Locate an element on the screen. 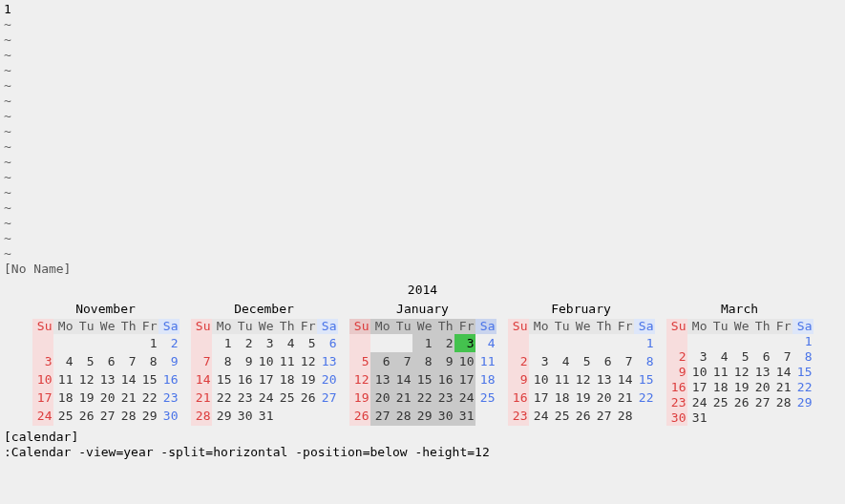 Image resolution: width=845 pixels, height=504 pixels. day-cell: 24 is located at coordinates (539, 416).